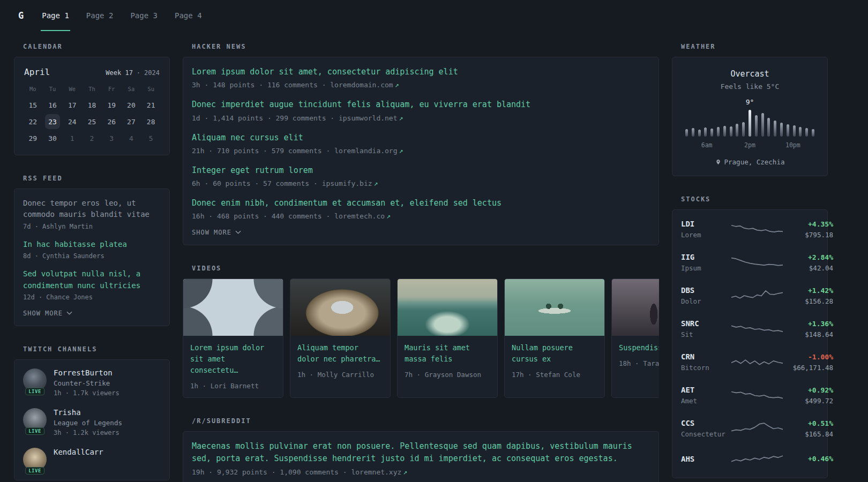  Describe the element at coordinates (706, 262) in the screenshot. I see `stock-id: IIG Ipsum` at that location.